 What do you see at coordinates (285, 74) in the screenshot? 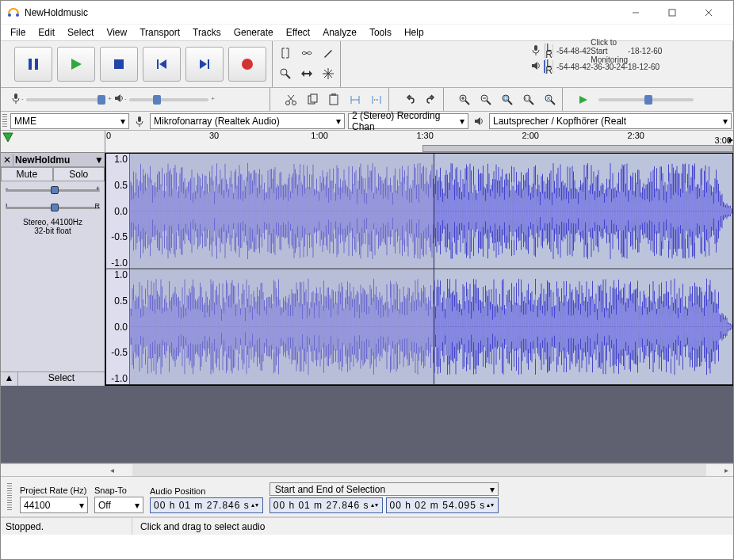
I see `zoom-tool-icon` at bounding box center [285, 74].